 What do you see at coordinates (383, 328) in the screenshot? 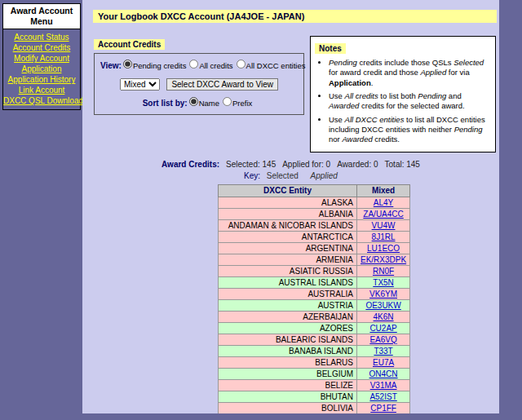
I see `callsign-link-cu2ap: CU2AP` at bounding box center [383, 328].